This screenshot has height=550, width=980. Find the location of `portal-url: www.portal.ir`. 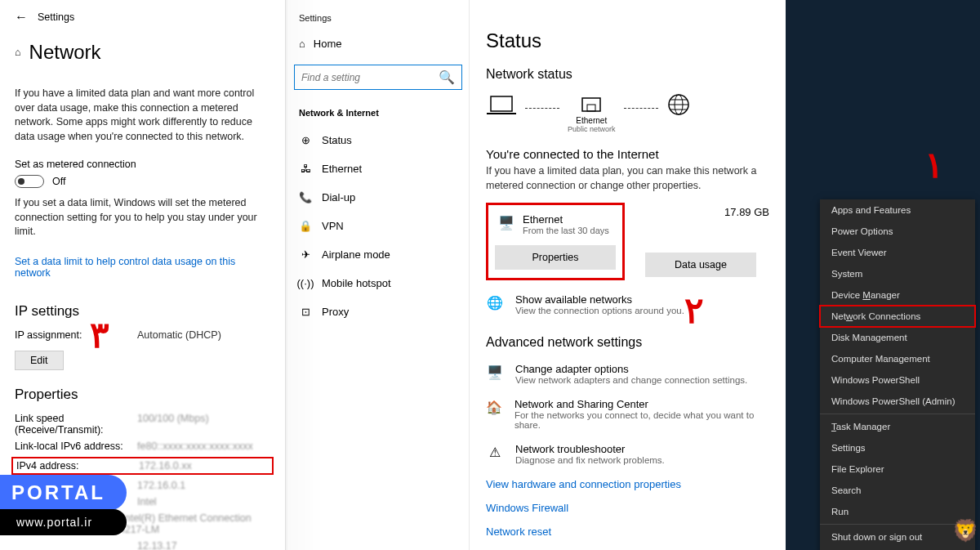

portal-url: www.portal.ir is located at coordinates (64, 522).